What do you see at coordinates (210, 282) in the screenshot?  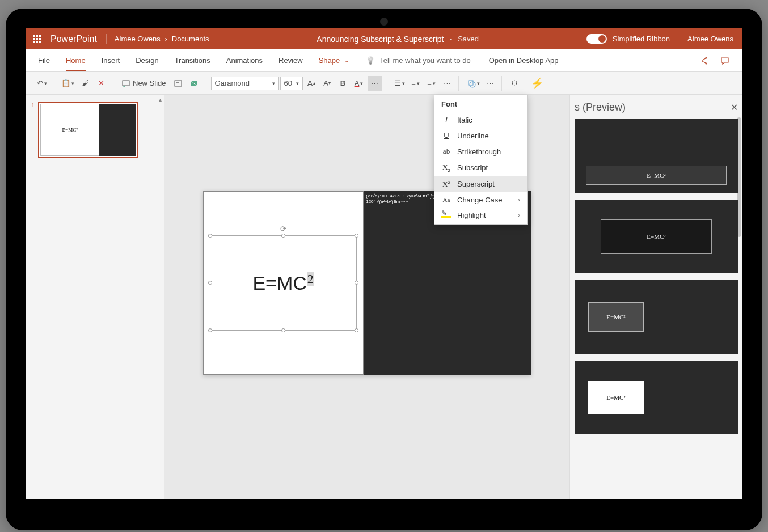 I see `resize-handle-w` at bounding box center [210, 282].